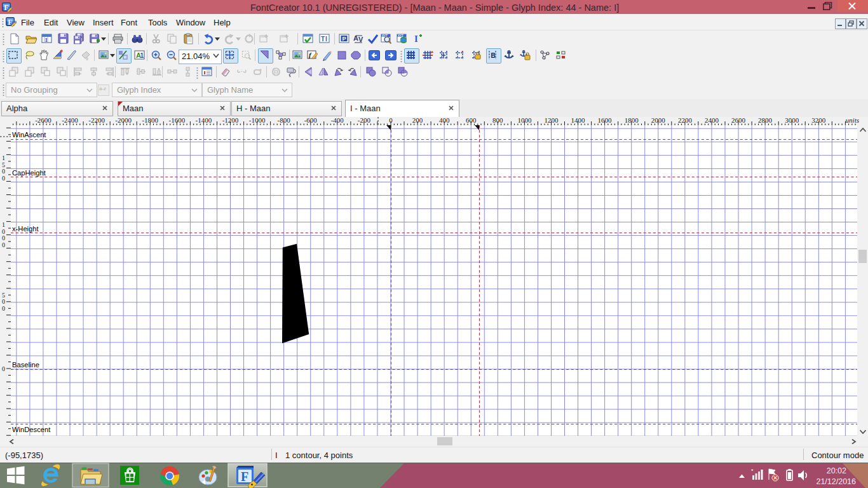 This screenshot has height=488, width=868. I want to click on svg-text: V, so click(361, 39).